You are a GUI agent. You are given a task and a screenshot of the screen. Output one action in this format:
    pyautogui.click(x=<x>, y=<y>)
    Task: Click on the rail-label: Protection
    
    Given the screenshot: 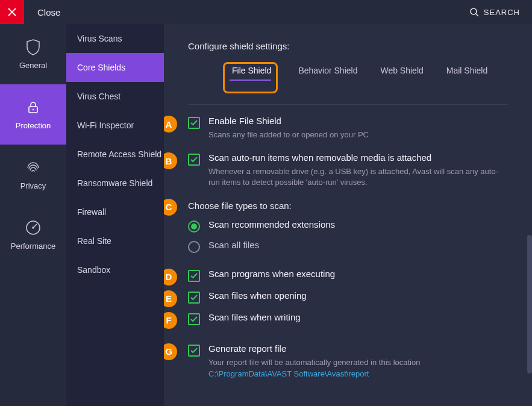 What is the action you would take?
    pyautogui.click(x=34, y=125)
    